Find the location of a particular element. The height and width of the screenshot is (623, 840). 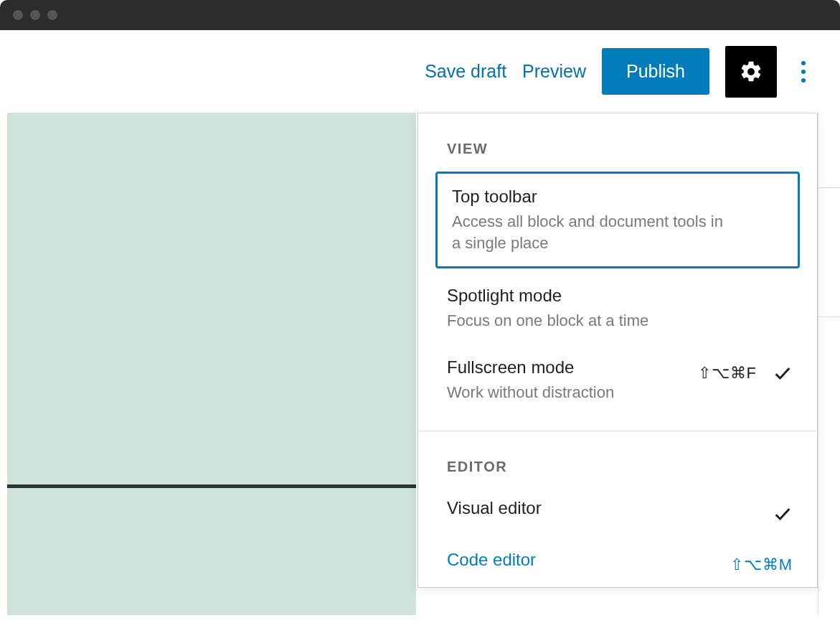

menu-item-desc: Access all block and document tools in a… is located at coordinates (588, 233).